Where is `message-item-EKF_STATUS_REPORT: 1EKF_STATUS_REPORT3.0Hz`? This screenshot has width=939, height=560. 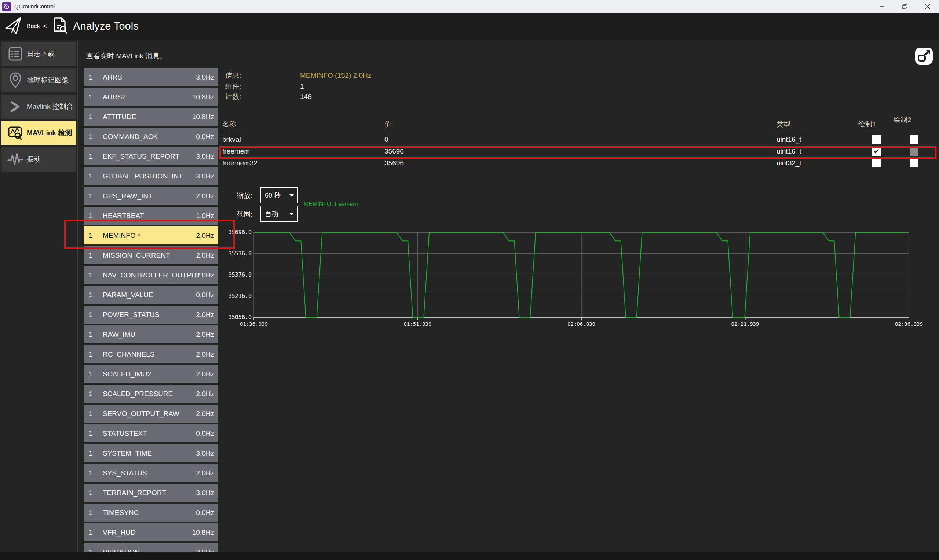
message-item-EKF_STATUS_REPORT: 1EKF_STATUS_REPORT3.0Hz is located at coordinates (151, 156).